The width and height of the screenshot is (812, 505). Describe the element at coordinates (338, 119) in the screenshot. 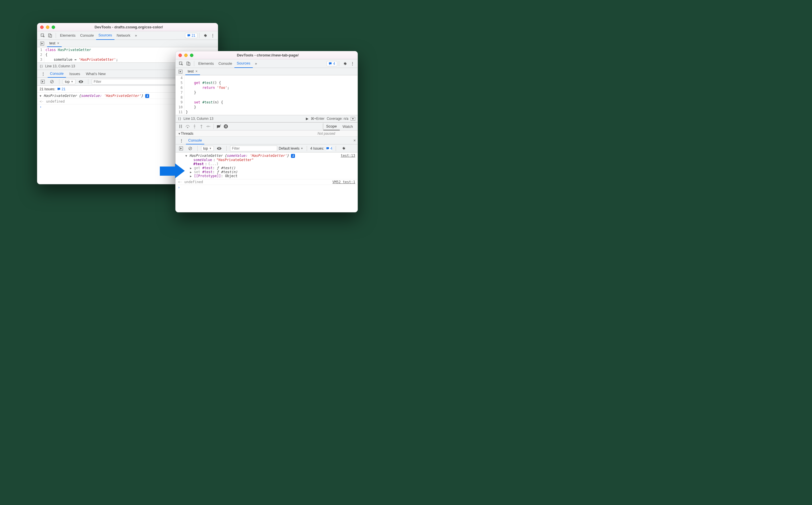

I see `coverage-label: Coverage: n/a` at that location.